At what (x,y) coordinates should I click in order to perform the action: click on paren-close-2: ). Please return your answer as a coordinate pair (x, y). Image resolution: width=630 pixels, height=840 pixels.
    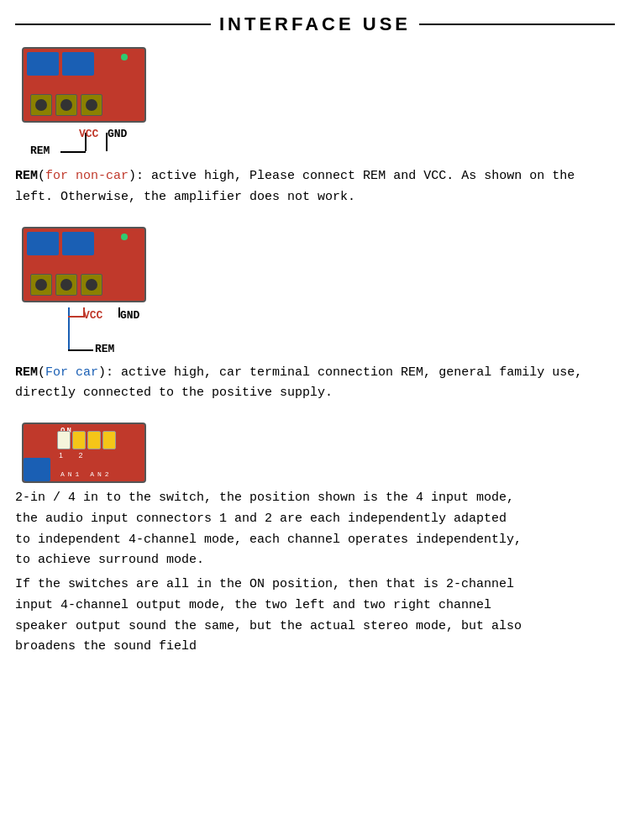
    Looking at the image, I should click on (102, 373).